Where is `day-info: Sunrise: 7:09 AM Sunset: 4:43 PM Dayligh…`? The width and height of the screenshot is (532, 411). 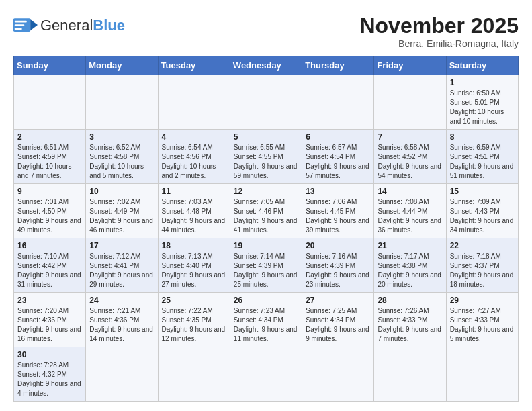
day-info: Sunrise: 7:09 AM Sunset: 4:43 PM Dayligh… is located at coordinates (482, 216).